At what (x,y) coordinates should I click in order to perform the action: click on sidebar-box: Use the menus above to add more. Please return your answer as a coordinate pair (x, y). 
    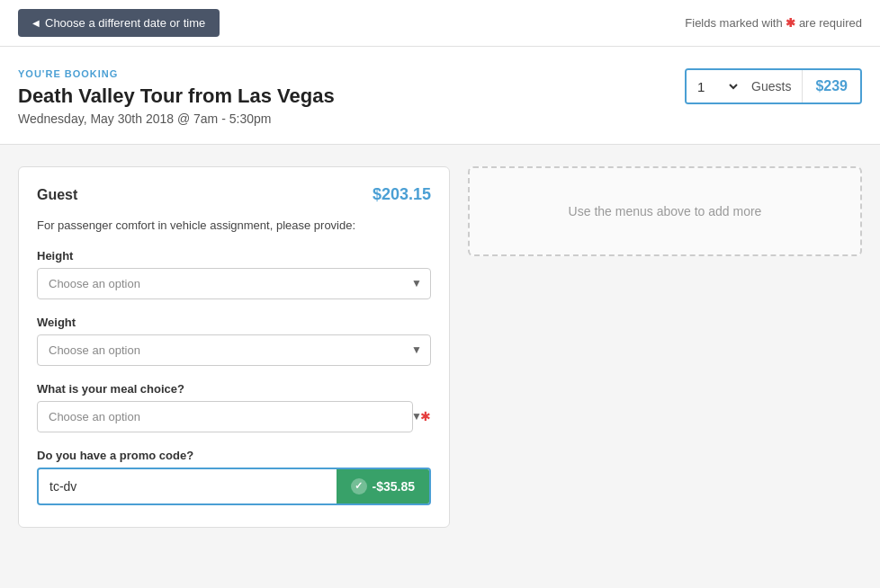
    Looking at the image, I should click on (665, 211).